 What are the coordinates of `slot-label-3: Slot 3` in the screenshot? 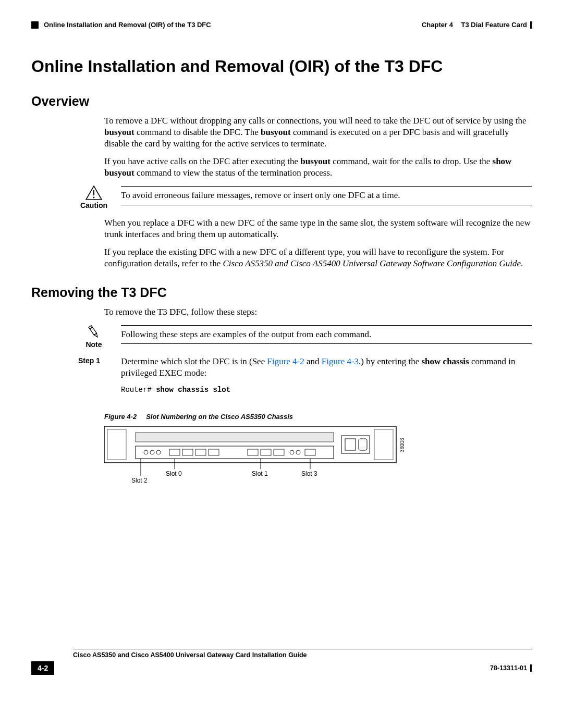 It's located at (310, 474).